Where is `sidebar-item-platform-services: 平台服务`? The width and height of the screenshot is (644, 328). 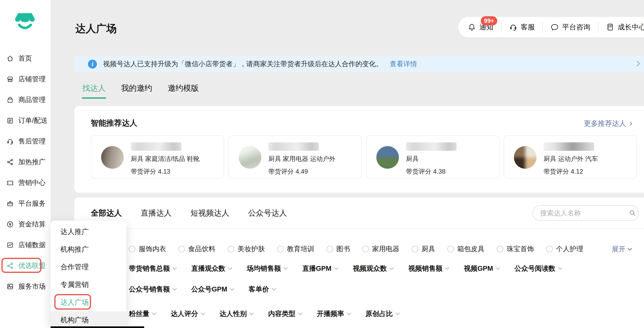
sidebar-item-platform-services: 平台服务 is located at coordinates (25, 204).